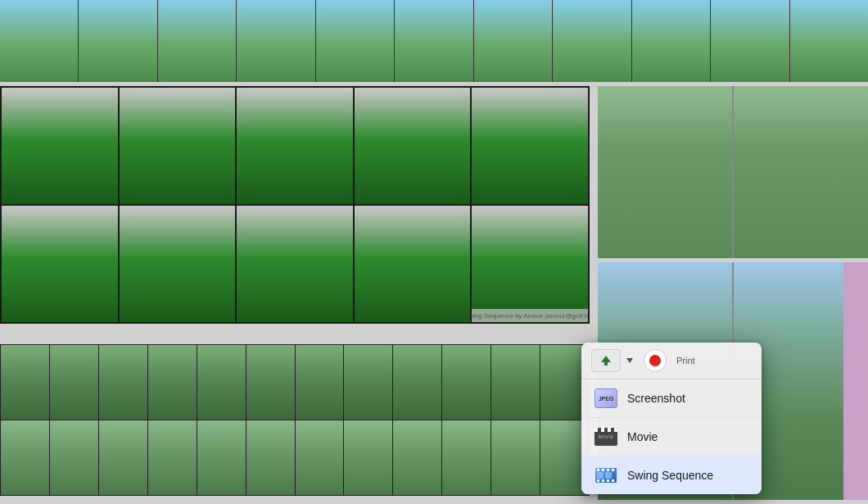 This screenshot has height=504, width=868. Describe the element at coordinates (606, 475) in the screenshot. I see `swing-sequence-icon` at that location.